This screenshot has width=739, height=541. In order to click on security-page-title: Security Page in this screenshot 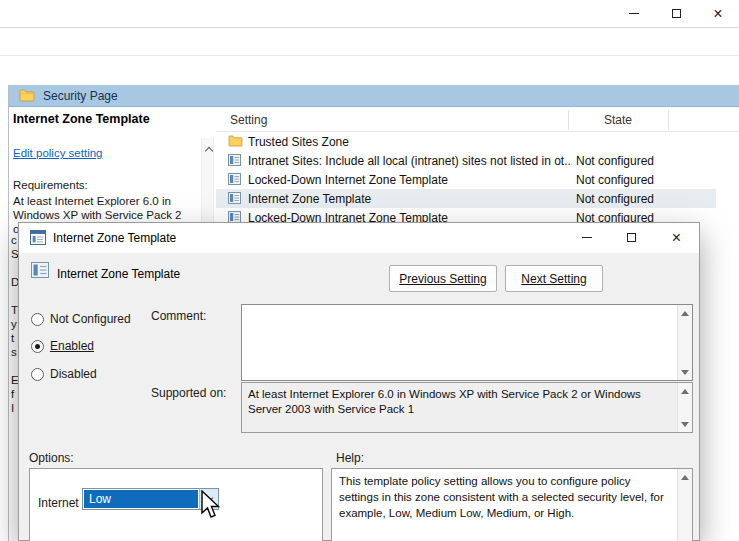, I will do `click(80, 96)`.